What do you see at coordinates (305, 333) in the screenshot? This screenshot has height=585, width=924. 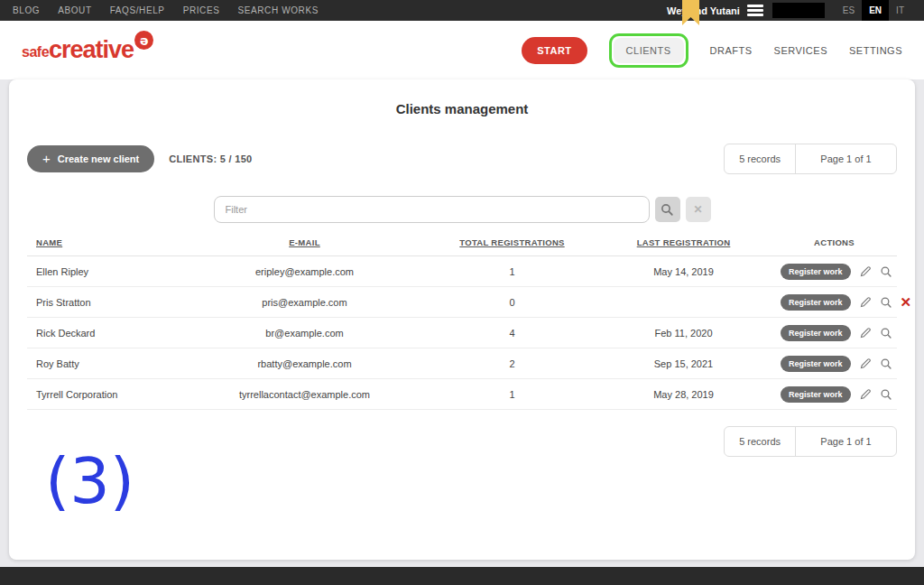 I see `client-email: br@example.com` at bounding box center [305, 333].